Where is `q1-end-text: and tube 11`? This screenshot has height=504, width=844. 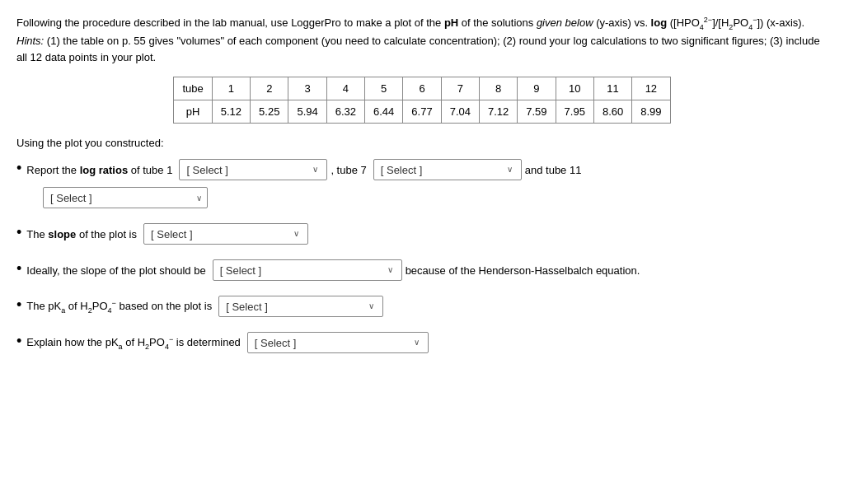 q1-end-text: and tube 11 is located at coordinates (554, 170).